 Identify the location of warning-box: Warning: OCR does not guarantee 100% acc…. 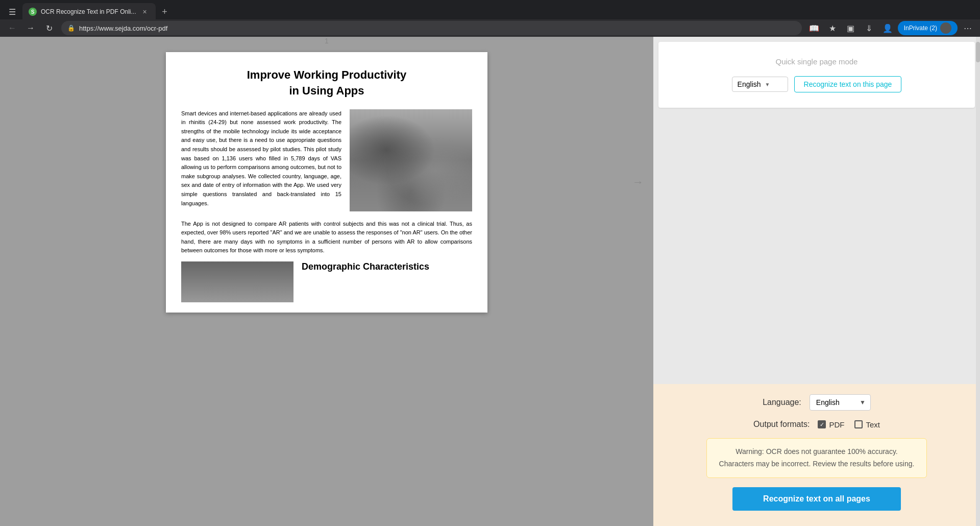
(817, 458).